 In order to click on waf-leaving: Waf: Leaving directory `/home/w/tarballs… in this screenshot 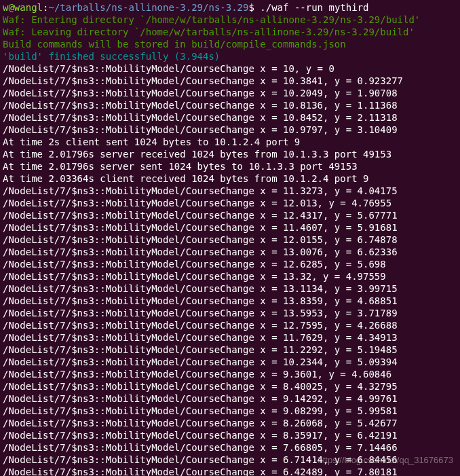, I will do `click(230, 32)`.